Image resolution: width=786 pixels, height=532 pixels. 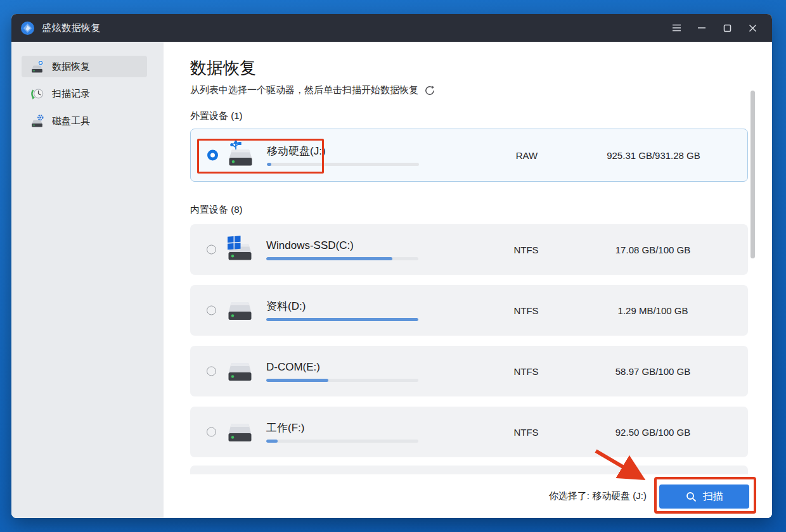 I want to click on device-name: 资料(D:), so click(x=342, y=307).